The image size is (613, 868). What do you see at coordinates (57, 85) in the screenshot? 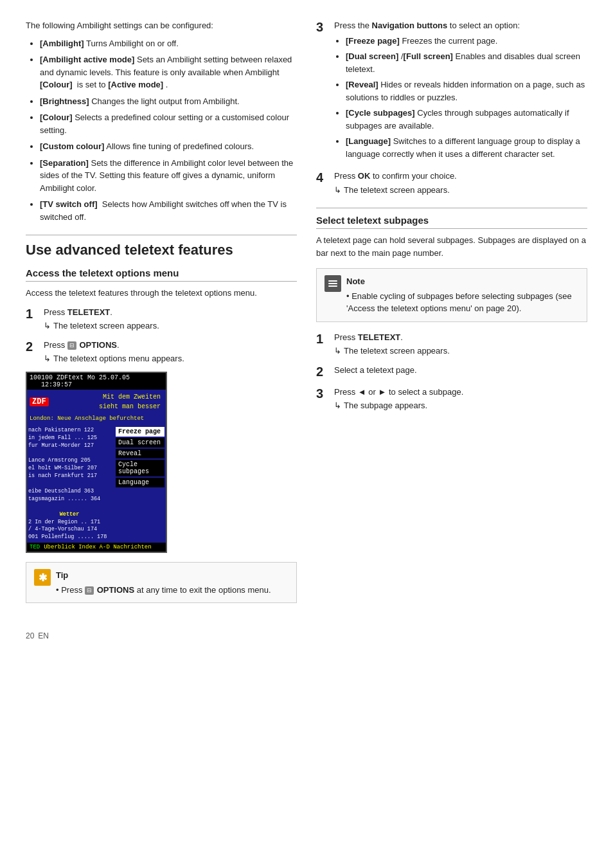
I see `item-label: [Colour]` at bounding box center [57, 85].